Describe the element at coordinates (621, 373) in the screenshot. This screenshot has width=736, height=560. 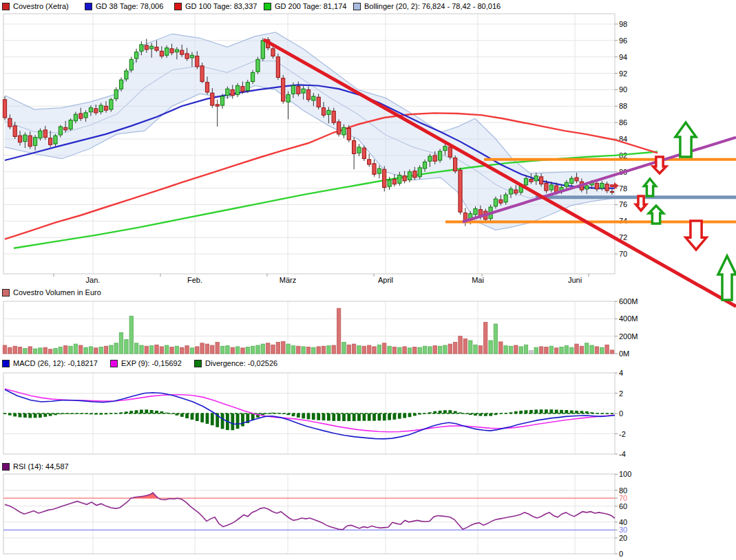
I see `svg-text: 4` at that location.